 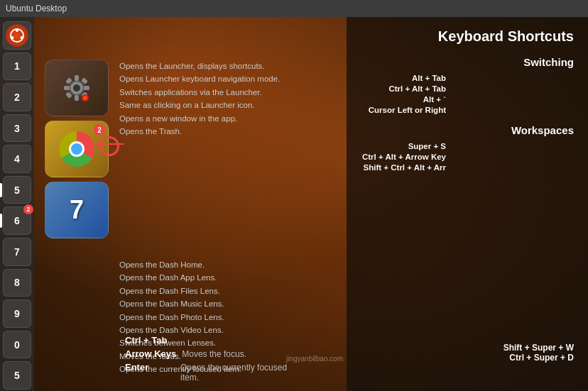 I want to click on launcher-item-6-label: 6, so click(x=17, y=221).